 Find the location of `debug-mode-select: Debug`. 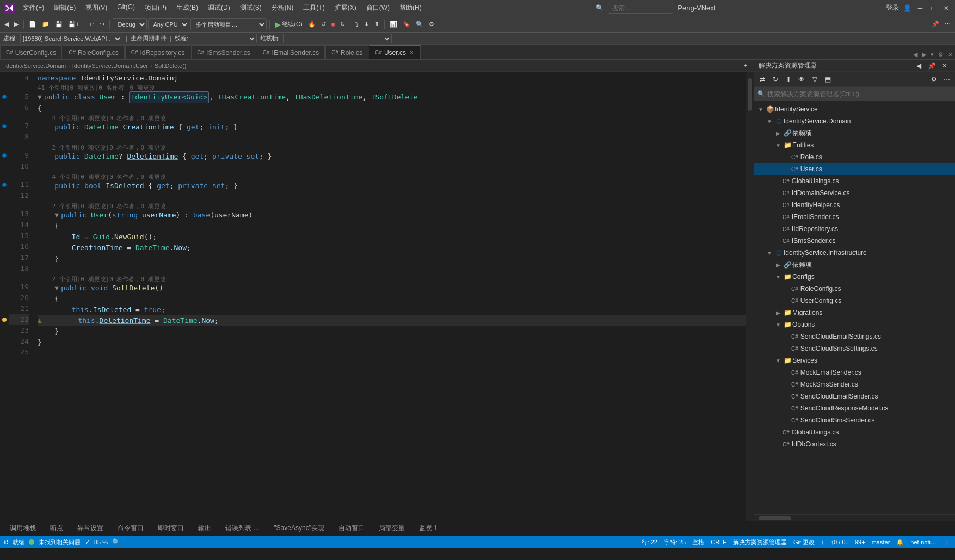

debug-mode-select: Debug is located at coordinates (130, 24).